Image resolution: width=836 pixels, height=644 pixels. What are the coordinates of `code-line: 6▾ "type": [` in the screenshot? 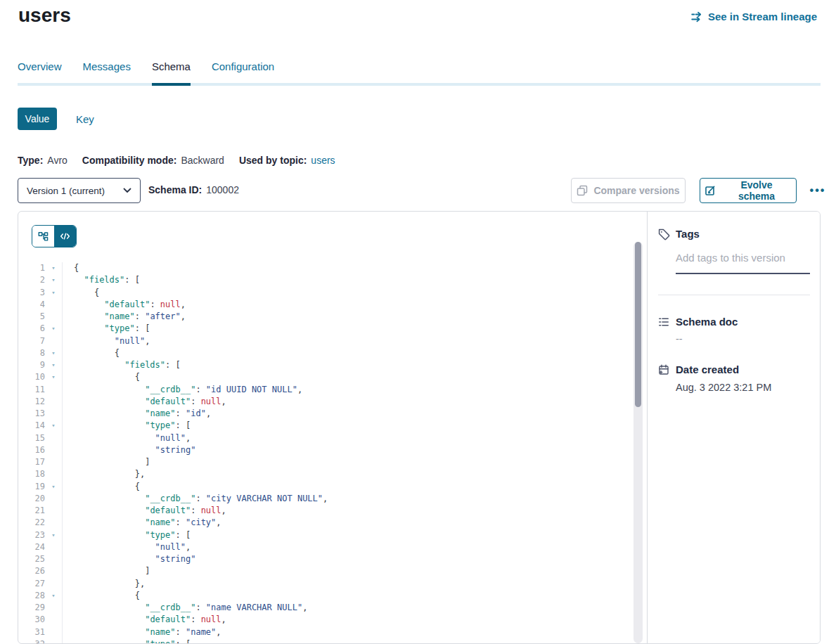 It's located at (328, 329).